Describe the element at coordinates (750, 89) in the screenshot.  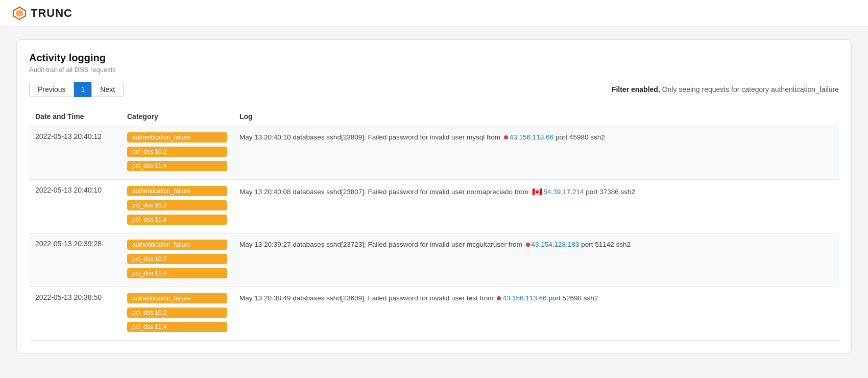
I see `filter-rest: Only seeing requests for category authen…` at that location.